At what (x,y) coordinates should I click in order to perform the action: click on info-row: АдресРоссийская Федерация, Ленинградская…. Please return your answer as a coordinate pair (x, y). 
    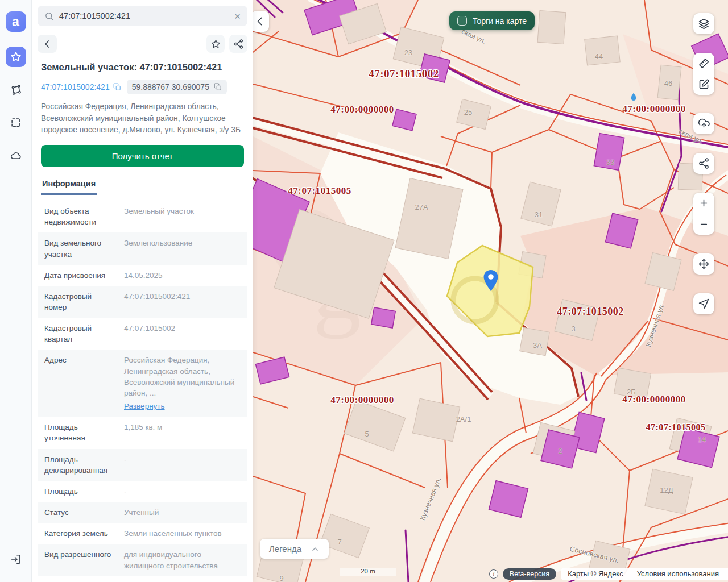
    Looking at the image, I should click on (142, 383).